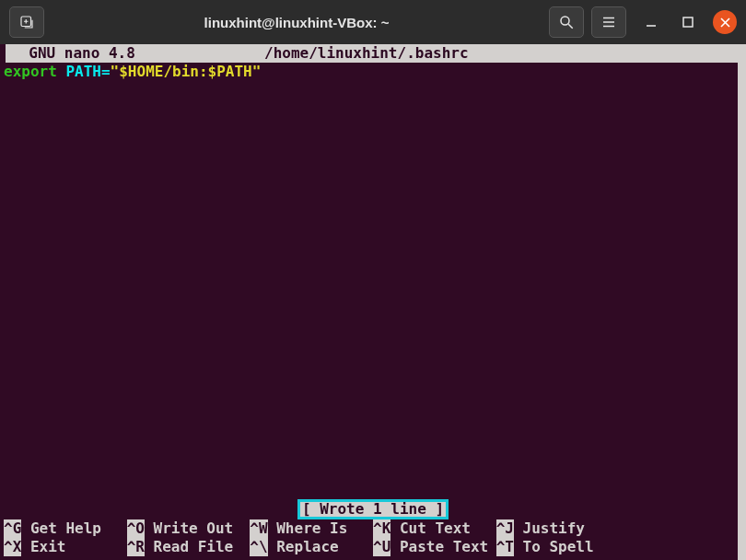 The image size is (746, 560). What do you see at coordinates (688, 22) in the screenshot?
I see `maximize-button` at bounding box center [688, 22].